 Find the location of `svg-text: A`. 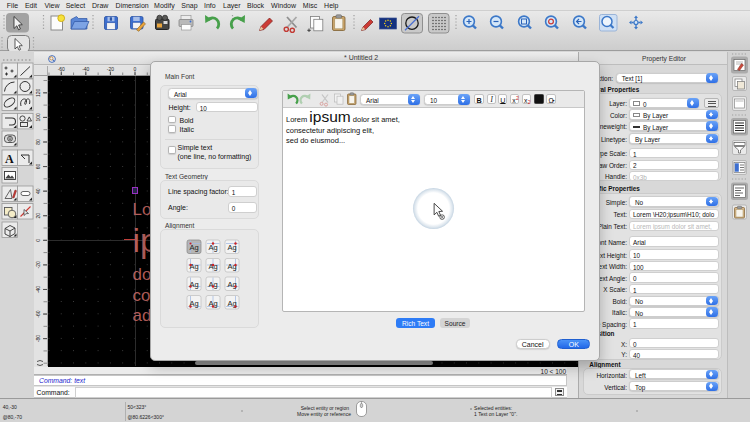

svg-text: A is located at coordinates (10, 159).